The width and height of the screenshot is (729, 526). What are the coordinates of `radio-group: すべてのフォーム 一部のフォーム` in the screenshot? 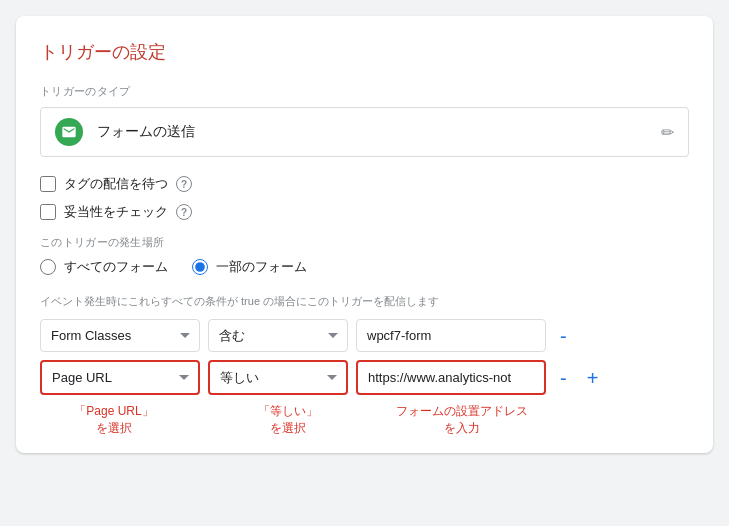 It's located at (364, 267).